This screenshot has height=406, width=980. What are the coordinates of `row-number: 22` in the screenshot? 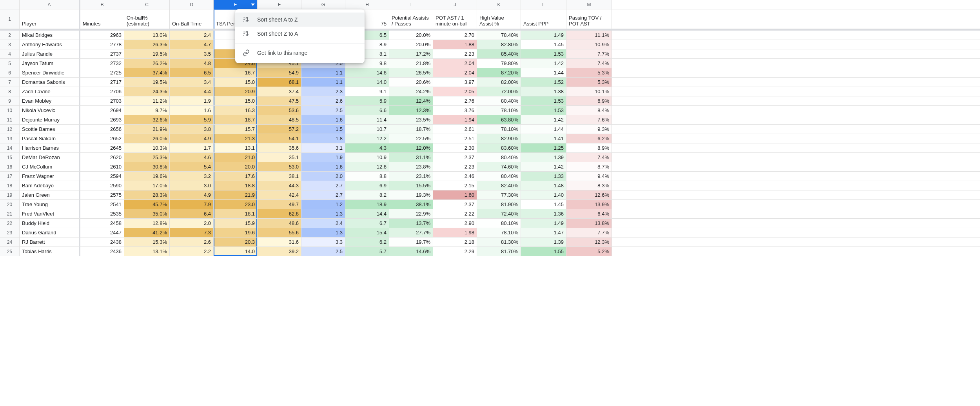 It's located at (10, 223).